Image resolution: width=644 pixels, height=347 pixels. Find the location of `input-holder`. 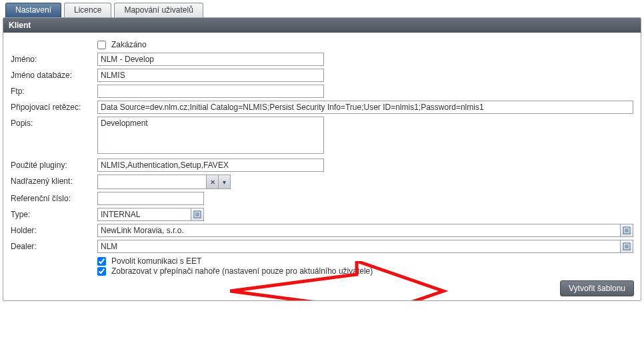

input-holder is located at coordinates (359, 230).